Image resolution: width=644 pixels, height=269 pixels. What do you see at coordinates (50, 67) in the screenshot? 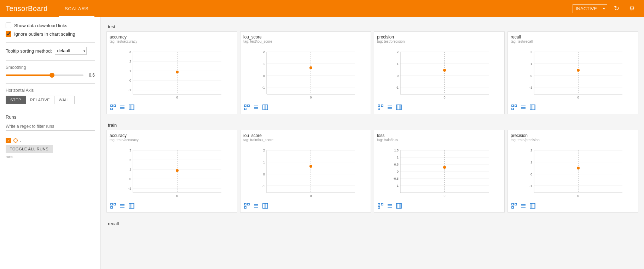
I see `smoothing-label: Smoothing` at bounding box center [50, 67].